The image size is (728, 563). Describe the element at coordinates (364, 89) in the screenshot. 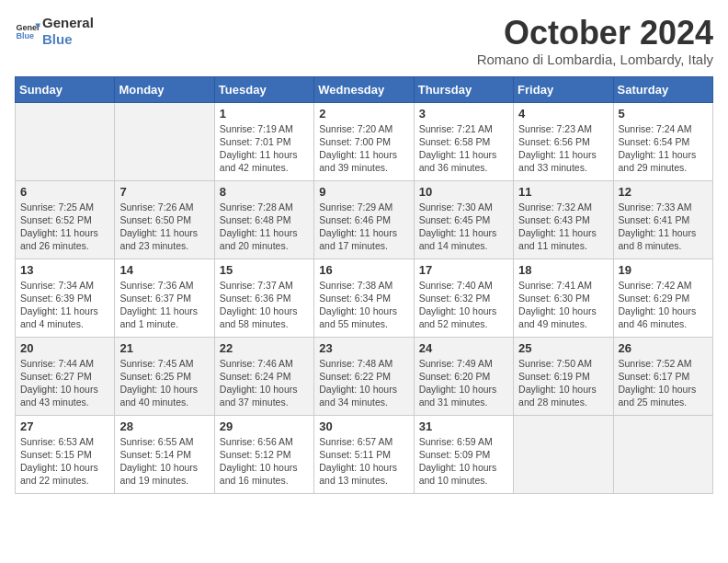

I see `header-wednesday: Wednesday` at that location.